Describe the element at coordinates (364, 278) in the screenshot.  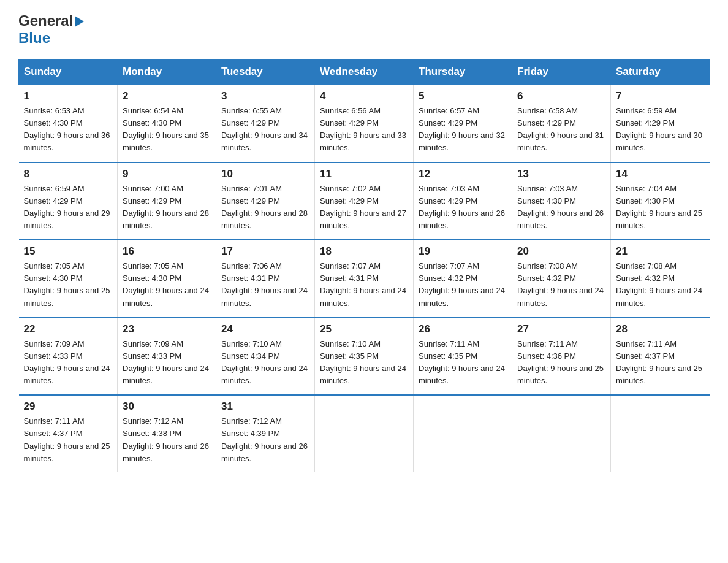
I see `calendar-cell: 18 Sunrise: 7:07 AMSunset: 4:31 PMDaylig…` at that location.